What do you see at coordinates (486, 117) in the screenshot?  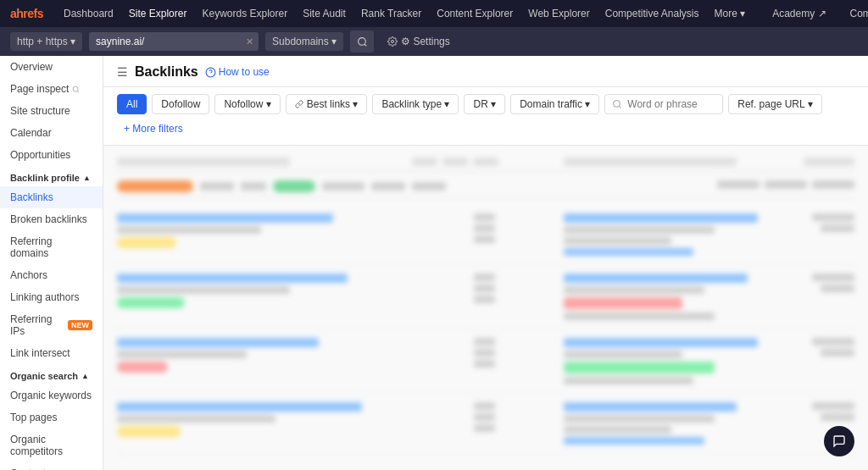 I see `filter-bar: All Dofollow Nofollow ▾ Best links ▾ Bac…` at bounding box center [486, 117].